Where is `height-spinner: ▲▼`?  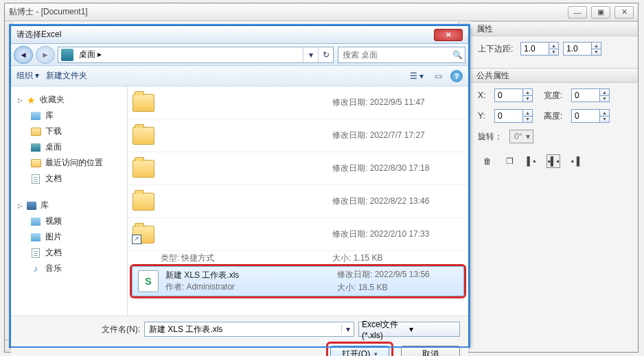 height-spinner: ▲▼ is located at coordinates (590, 116).